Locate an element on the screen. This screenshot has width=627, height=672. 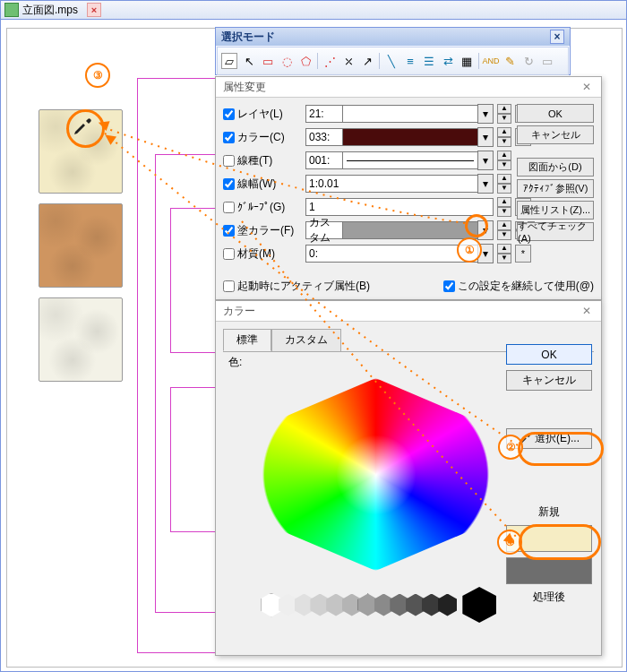
color-checkbox: カラー(C) is located at coordinates (262, 138).